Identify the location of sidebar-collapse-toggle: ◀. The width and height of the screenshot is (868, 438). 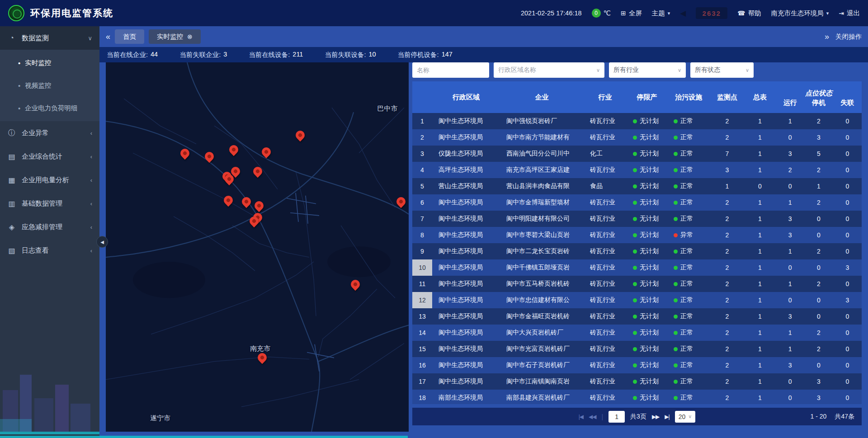
(102, 242).